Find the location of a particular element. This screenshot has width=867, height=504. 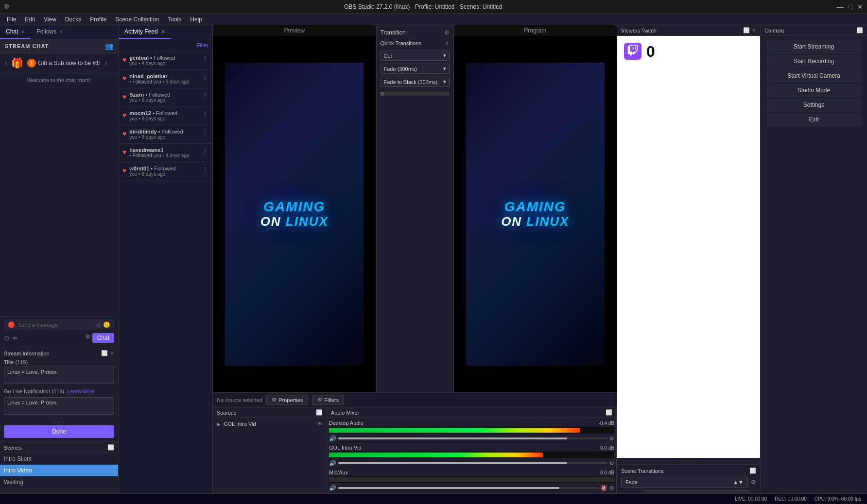

follow-item-2: ♥ Szarn • Followed you • 8 days ago ⋮ is located at coordinates (165, 98).